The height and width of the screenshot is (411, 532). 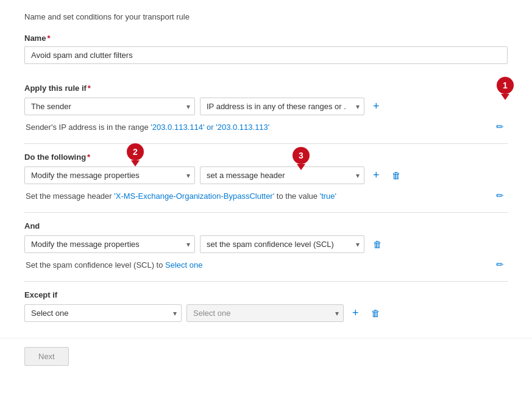 What do you see at coordinates (103, 313) in the screenshot?
I see `except-left-select: Select one` at bounding box center [103, 313].